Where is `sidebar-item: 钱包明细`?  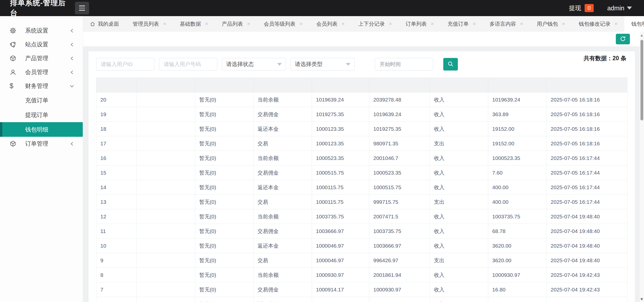
sidebar-item: 钱包明细 is located at coordinates (41, 129).